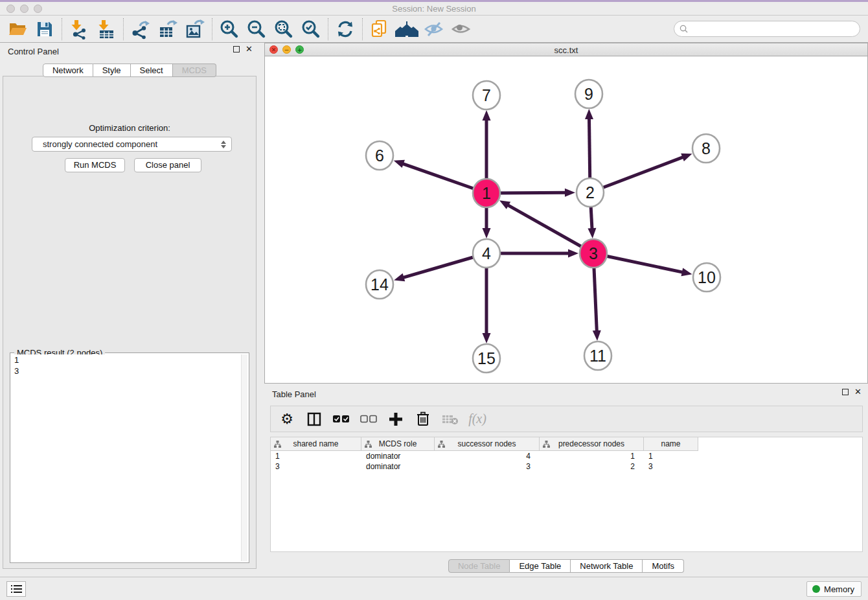 The width and height of the screenshot is (868, 600). I want to click on graph-node-11: 11, so click(598, 356).